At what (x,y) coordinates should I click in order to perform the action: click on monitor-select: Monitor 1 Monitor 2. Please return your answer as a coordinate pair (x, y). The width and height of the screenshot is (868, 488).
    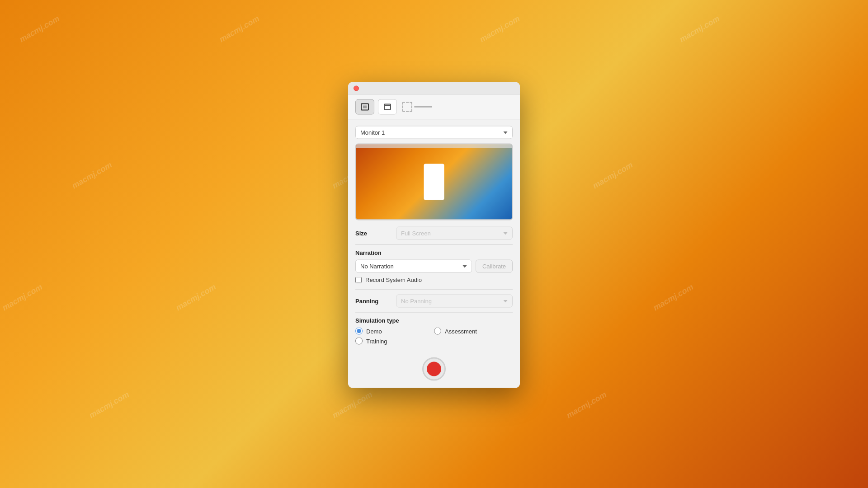
    Looking at the image, I should click on (434, 133).